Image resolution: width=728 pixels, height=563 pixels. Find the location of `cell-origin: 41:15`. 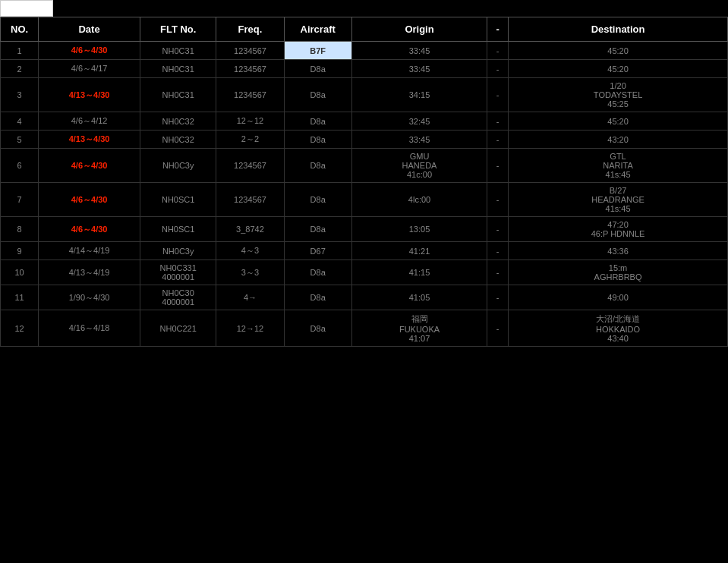

cell-origin: 41:15 is located at coordinates (419, 273).